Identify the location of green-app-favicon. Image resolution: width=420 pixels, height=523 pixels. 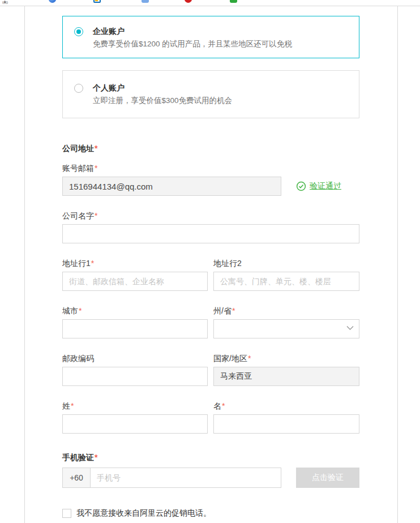
(233, 1).